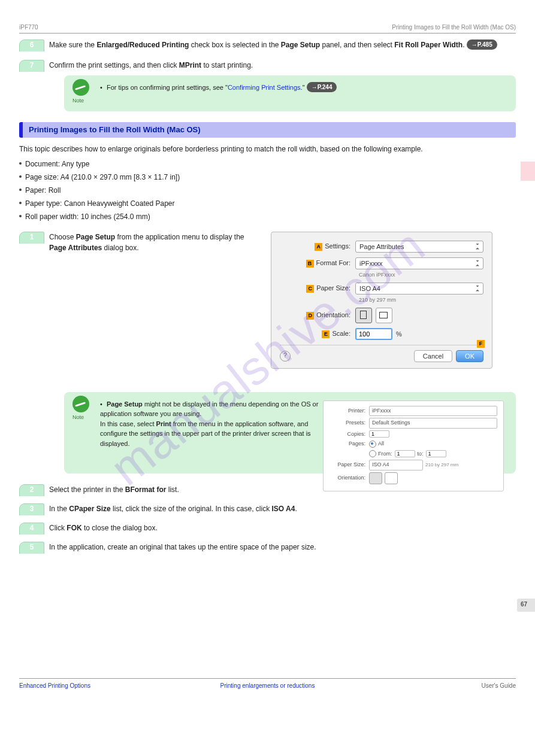  I want to click on text: to:, so click(421, 454).